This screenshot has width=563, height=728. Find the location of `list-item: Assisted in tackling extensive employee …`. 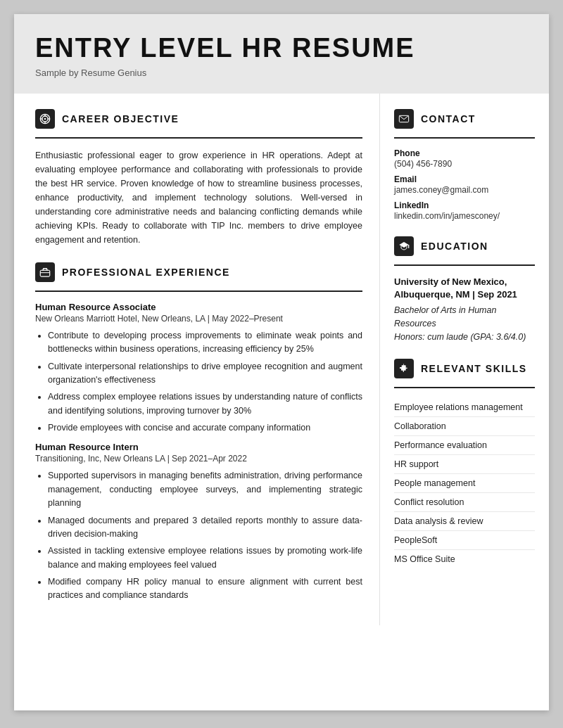

list-item: Assisted in tackling extensive employee … is located at coordinates (205, 558).